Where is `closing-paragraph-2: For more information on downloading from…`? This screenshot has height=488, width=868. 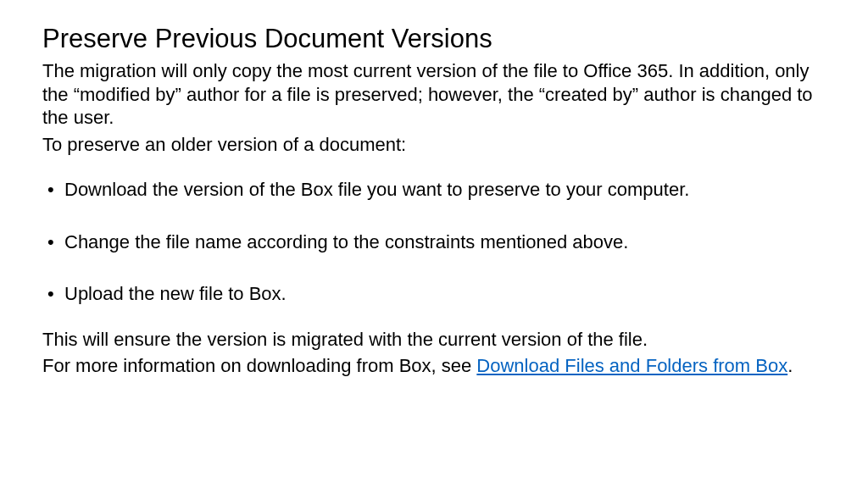 closing-paragraph-2: For more information on downloading from… is located at coordinates (434, 366).